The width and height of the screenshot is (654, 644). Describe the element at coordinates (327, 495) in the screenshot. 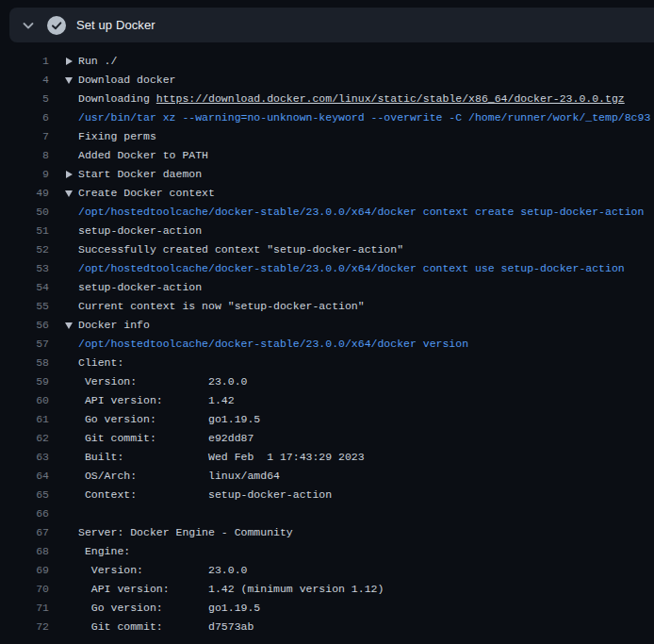

I see `log-line: 65 Context: setup-docker-action` at that location.